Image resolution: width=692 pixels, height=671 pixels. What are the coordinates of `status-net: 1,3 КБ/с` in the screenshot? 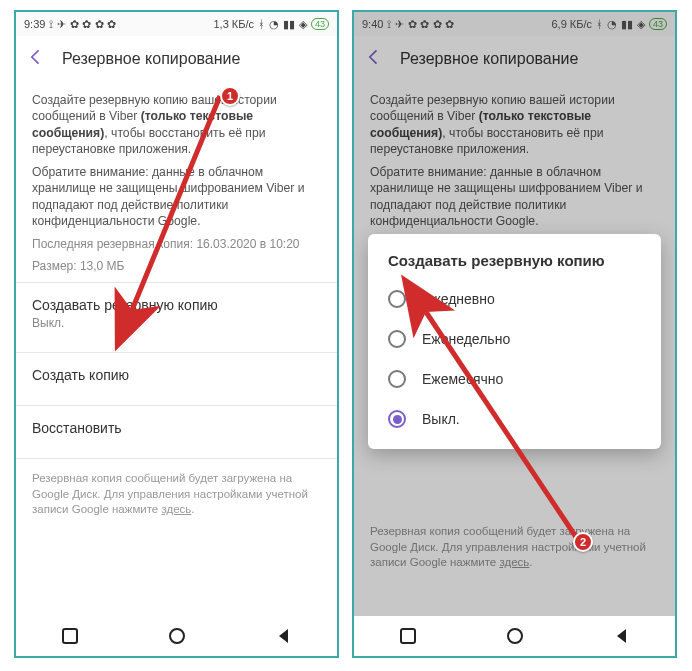 It's located at (234, 24).